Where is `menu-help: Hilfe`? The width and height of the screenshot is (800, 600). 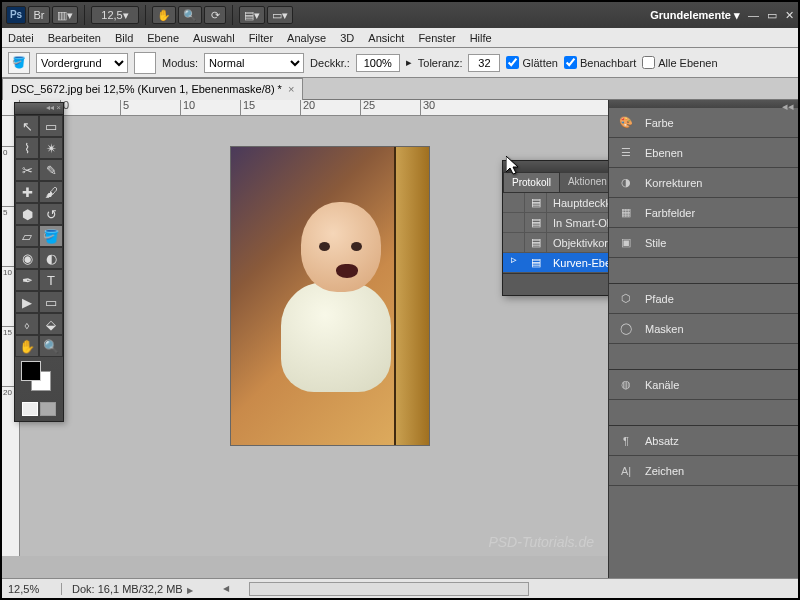 menu-help: Hilfe is located at coordinates (481, 38).